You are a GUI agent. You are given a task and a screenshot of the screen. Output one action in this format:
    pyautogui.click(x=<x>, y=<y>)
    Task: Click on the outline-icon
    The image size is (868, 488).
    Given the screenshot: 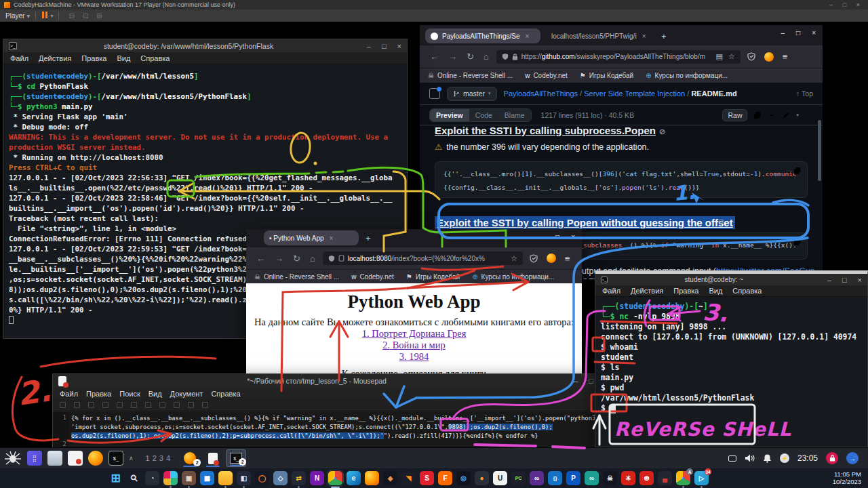 What is the action you would take?
    pyautogui.click(x=809, y=115)
    